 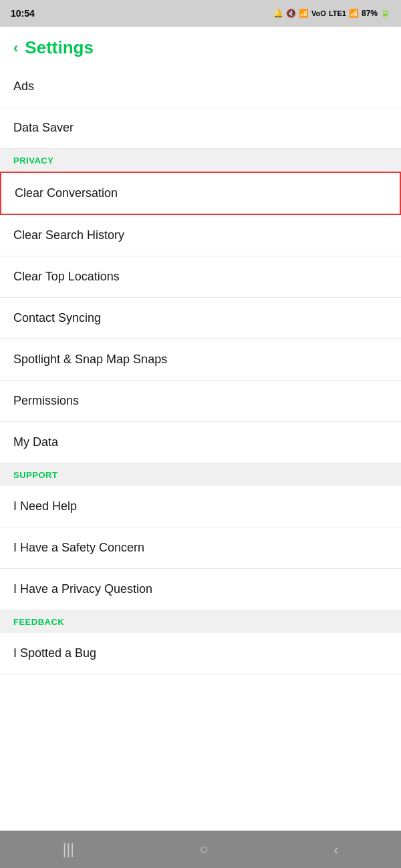 I want to click on battery-icon: 🔋, so click(x=385, y=13).